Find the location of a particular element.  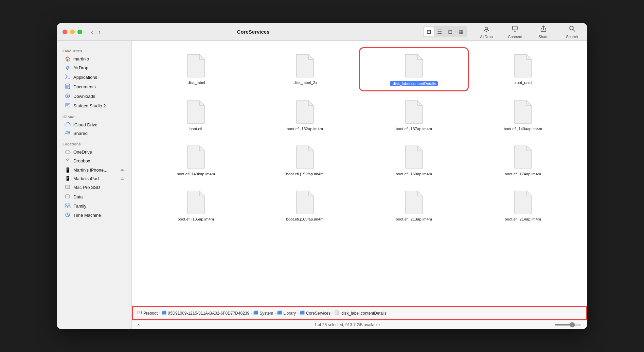

file-item-boot_efi_j213ap: boot.efi.j213ap.im4m is located at coordinates (414, 205).